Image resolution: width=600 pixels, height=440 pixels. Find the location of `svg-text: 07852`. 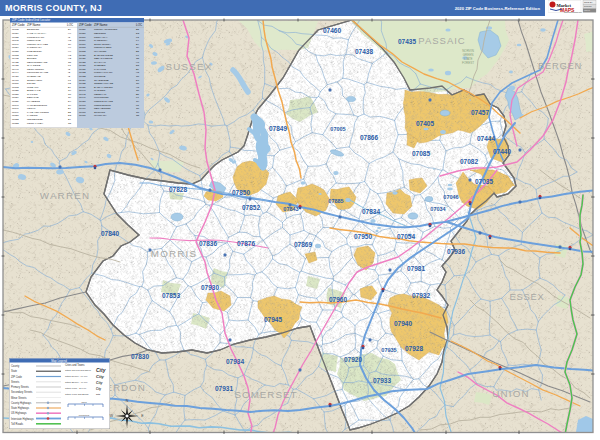

svg-text: 07852 is located at coordinates (16, 120).